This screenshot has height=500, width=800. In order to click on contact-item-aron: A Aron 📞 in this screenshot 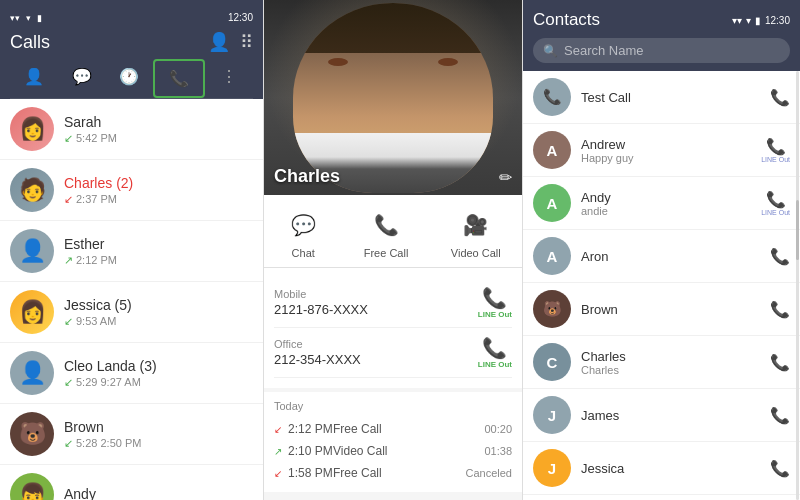, I will do `click(662, 256)`.